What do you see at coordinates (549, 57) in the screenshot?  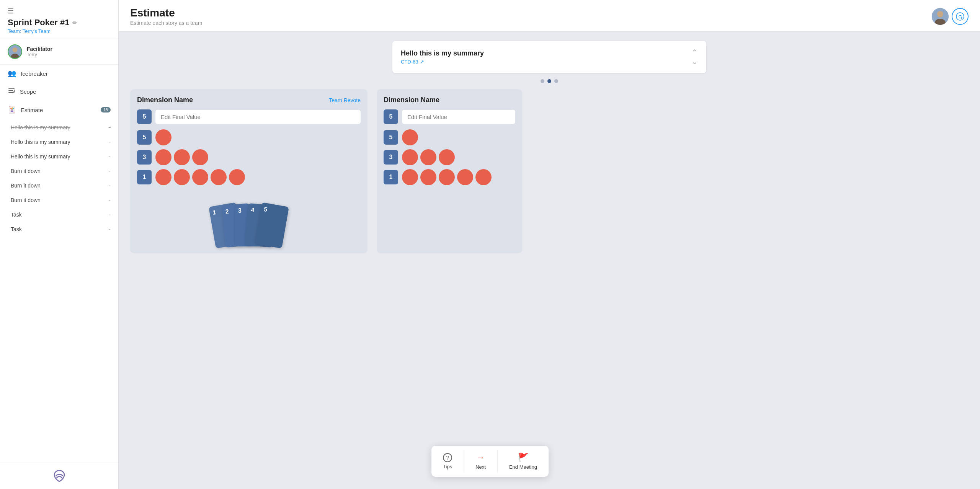 I see `story-card: Hello this is my summary CTD-63 ↗ ⌃⌄` at bounding box center [549, 57].